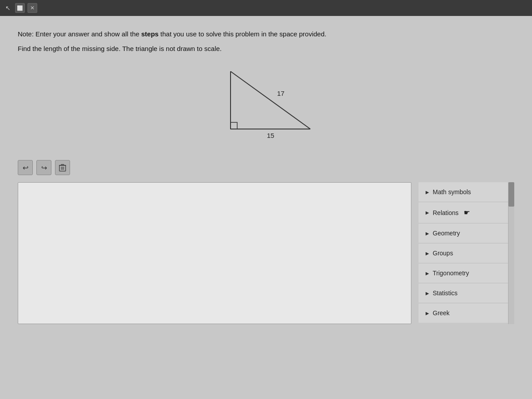 The height and width of the screenshot is (399, 532). I want to click on sidebar-label-math-symbols: Math symbols, so click(452, 192).